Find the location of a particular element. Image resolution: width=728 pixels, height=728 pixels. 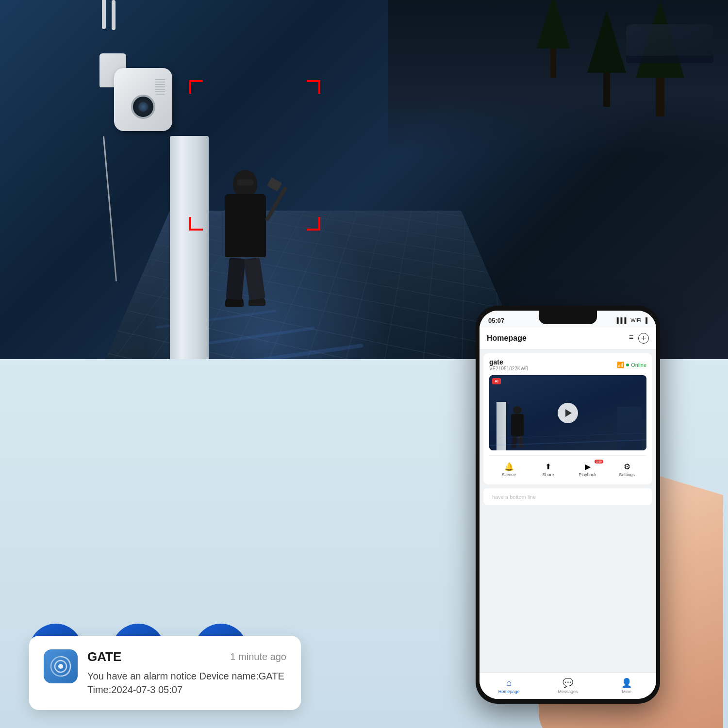

device-info: gate VE21081022KWB is located at coordinates (509, 365).